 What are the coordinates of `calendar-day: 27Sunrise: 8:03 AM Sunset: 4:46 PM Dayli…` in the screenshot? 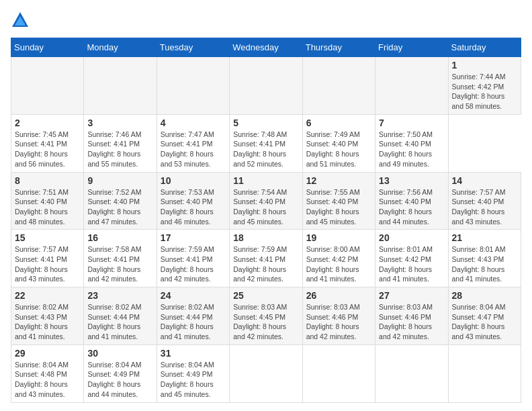 It's located at (412, 316).